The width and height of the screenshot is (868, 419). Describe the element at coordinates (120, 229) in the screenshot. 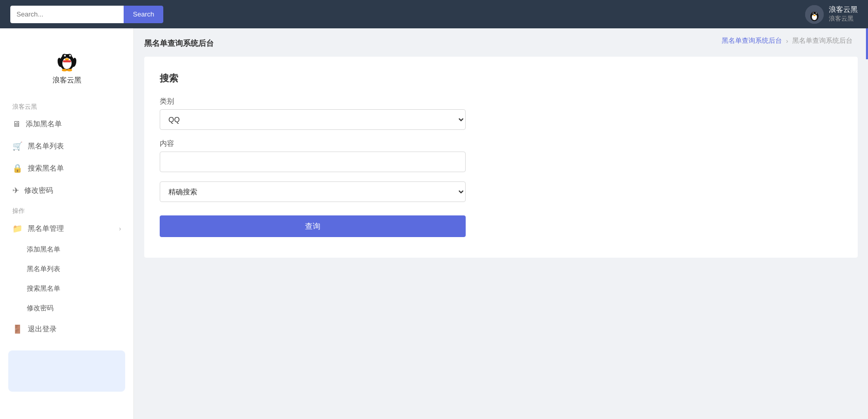

I see `chevron-right-icon: ›` at that location.